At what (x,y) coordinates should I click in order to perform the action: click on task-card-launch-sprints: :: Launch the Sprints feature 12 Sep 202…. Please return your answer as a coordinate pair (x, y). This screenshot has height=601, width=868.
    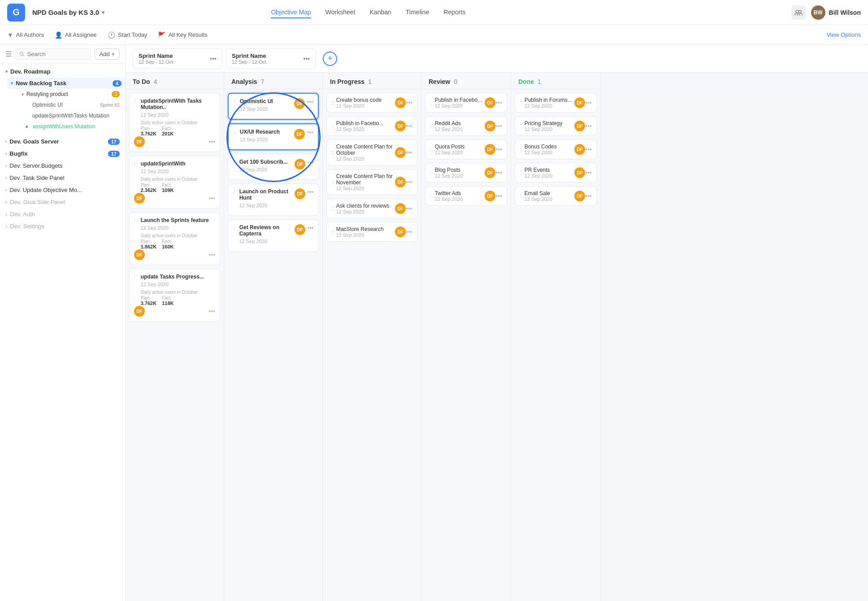
    Looking at the image, I should click on (175, 239).